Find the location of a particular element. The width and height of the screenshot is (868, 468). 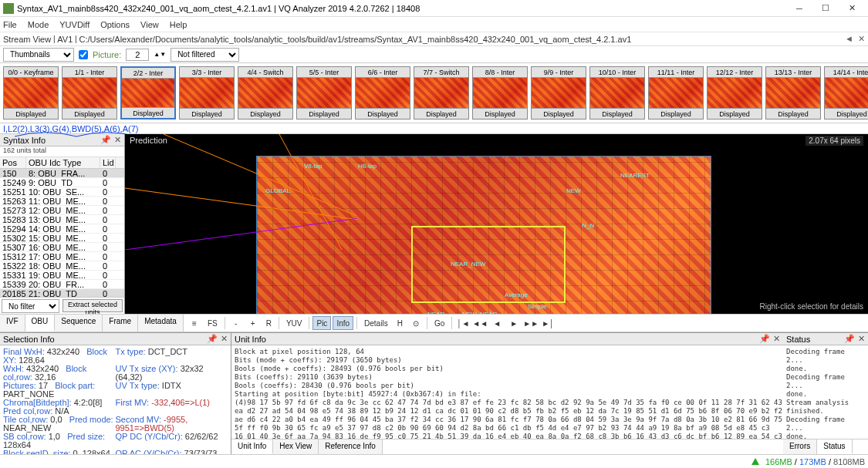

status-body: Decoding frame 2... done. Decoding frame… is located at coordinates (826, 392).